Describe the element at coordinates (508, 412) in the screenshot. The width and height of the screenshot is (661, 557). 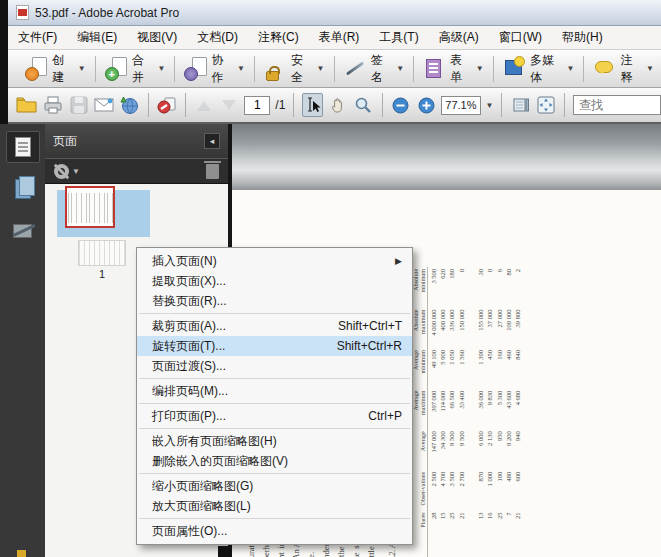
I see `table-row: Islands74809 20043 600460109 00080` at that location.